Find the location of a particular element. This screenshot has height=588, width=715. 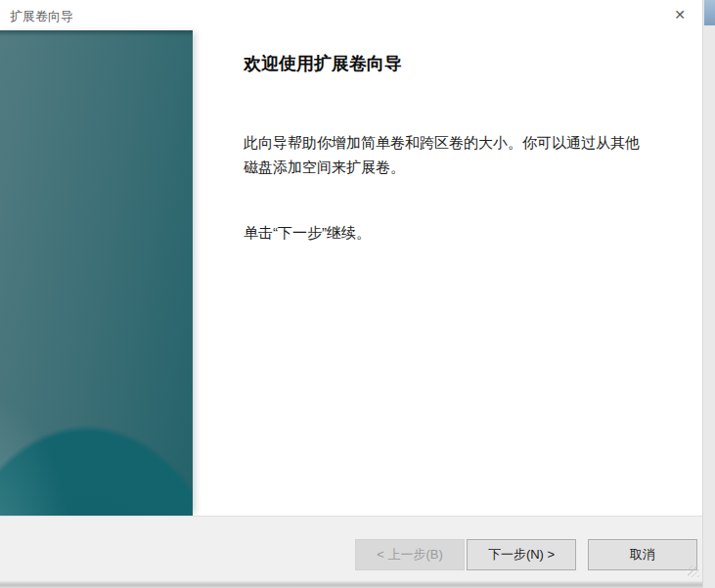

window-title: 扩展卷向导 is located at coordinates (41, 17).